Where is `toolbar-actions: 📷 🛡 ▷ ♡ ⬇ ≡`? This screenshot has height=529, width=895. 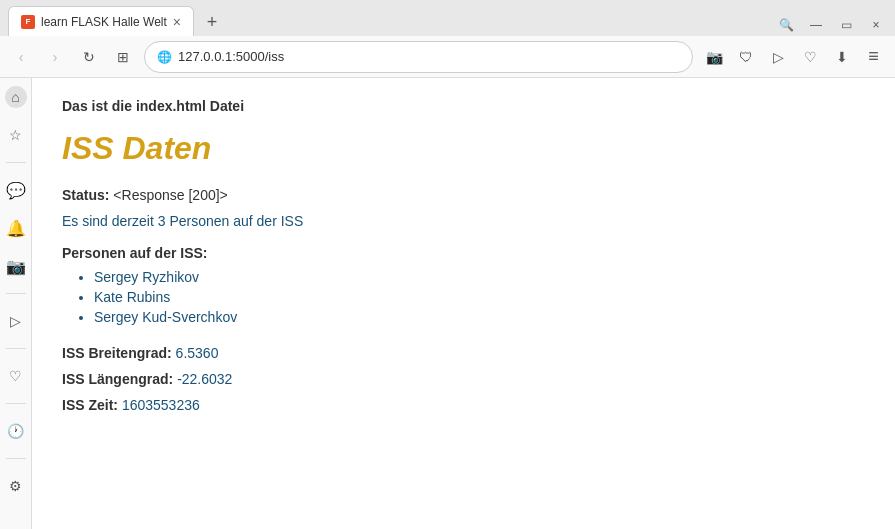 toolbar-actions: 📷 🛡 ▷ ♡ ⬇ ≡ is located at coordinates (794, 57).